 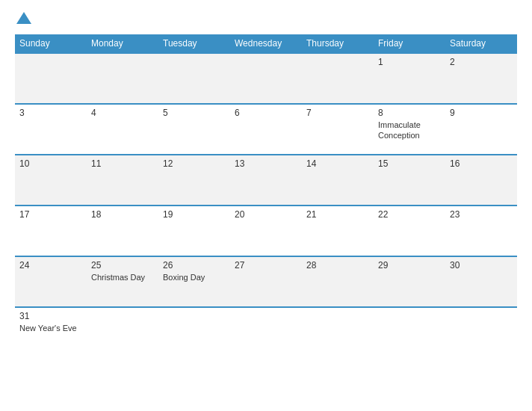 What do you see at coordinates (123, 282) in the screenshot?
I see `calendar-cell: 25Christmas Day` at bounding box center [123, 282].